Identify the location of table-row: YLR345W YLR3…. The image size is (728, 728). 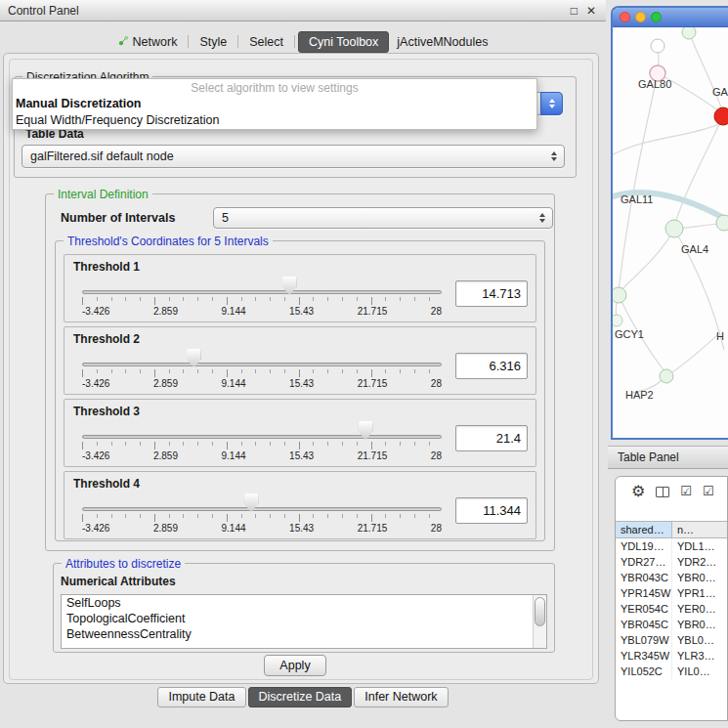
(671, 656).